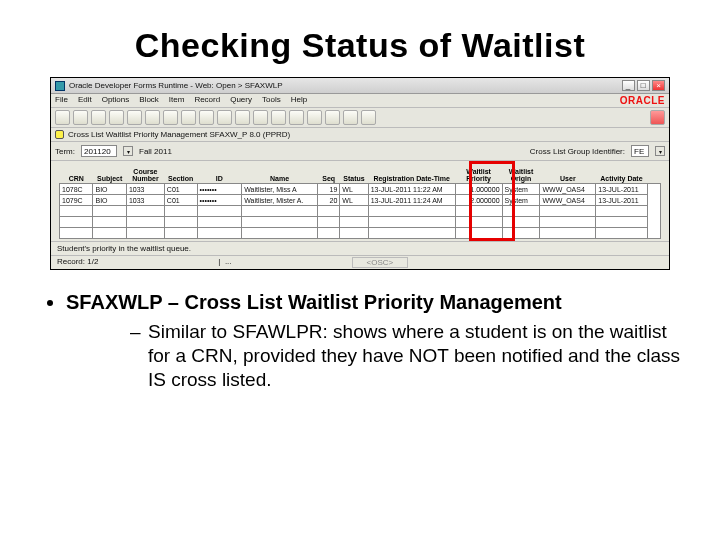  I want to click on window-titlebar: Oracle Developer Forms Runtime - Web: Op…, so click(360, 86).